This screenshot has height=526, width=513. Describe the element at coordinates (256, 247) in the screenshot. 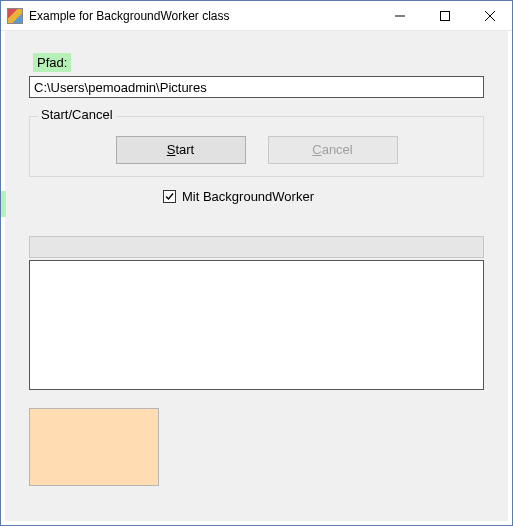

I see `progress-bar` at that location.